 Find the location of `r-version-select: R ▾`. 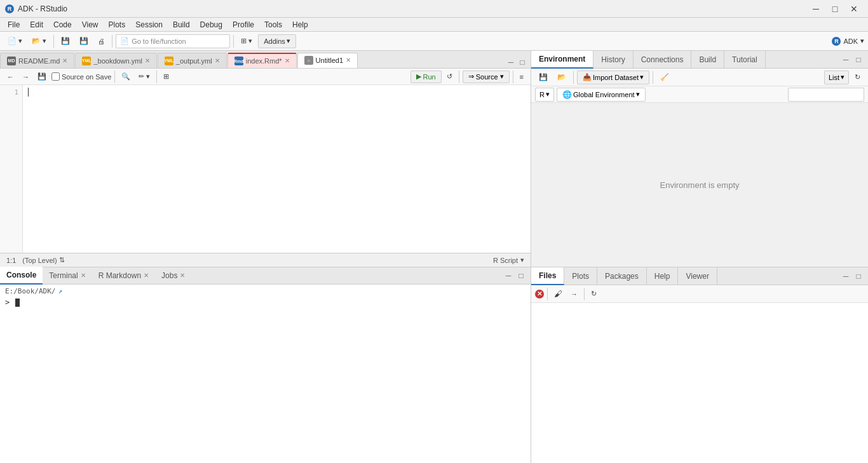

r-version-select: R ▾ is located at coordinates (545, 95).